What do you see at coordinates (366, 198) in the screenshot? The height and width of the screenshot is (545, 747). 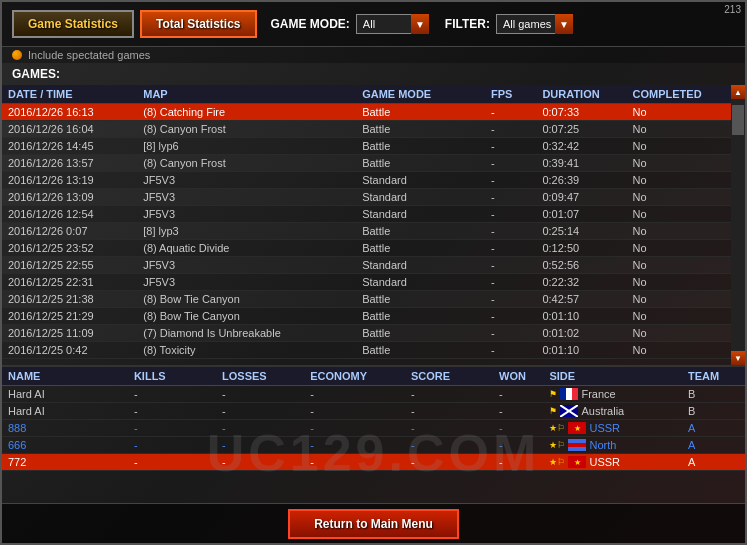 I see `table-row: 2016/12/26 13:09 JF5V3 Standard - 0:09:4…` at bounding box center [366, 198].